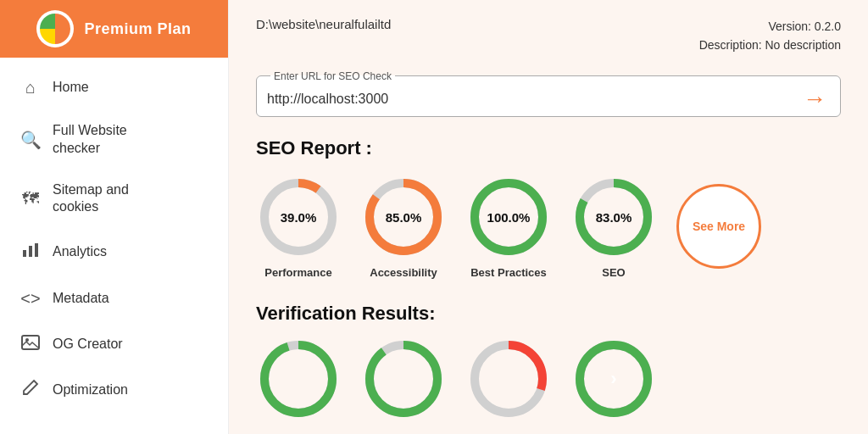 Image resolution: width=868 pixels, height=434 pixels. What do you see at coordinates (403, 379) in the screenshot?
I see `verification-gauge-2-chart` at bounding box center [403, 379].